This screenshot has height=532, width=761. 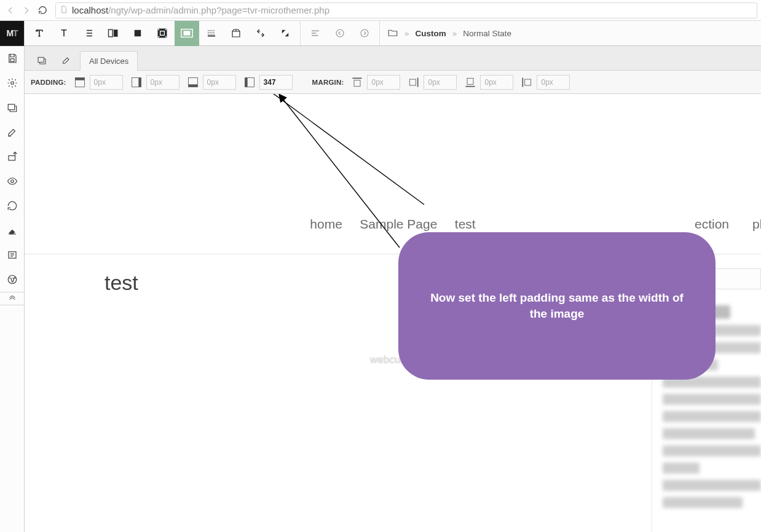 I want to click on export-icon, so click(x=12, y=157).